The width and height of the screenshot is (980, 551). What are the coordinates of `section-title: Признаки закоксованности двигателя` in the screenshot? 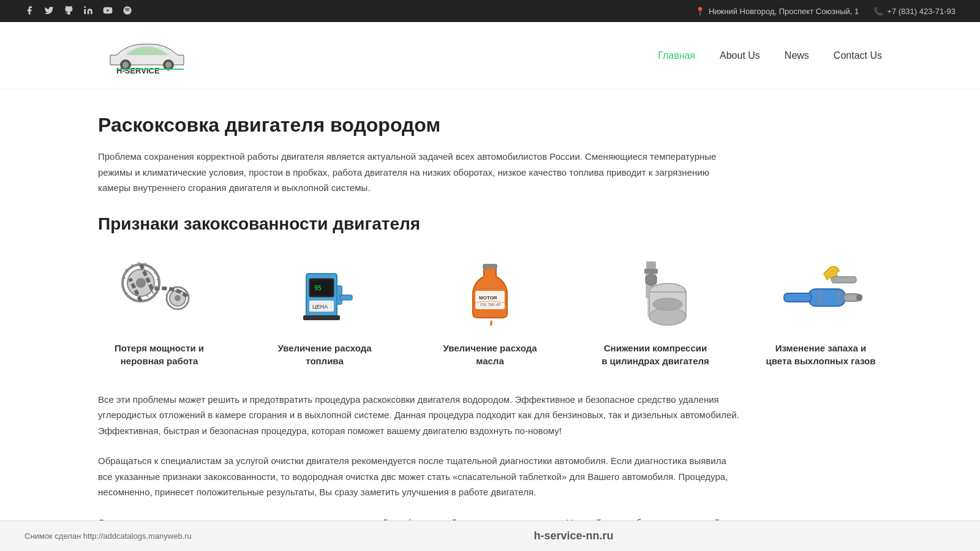 It's located at (490, 224).